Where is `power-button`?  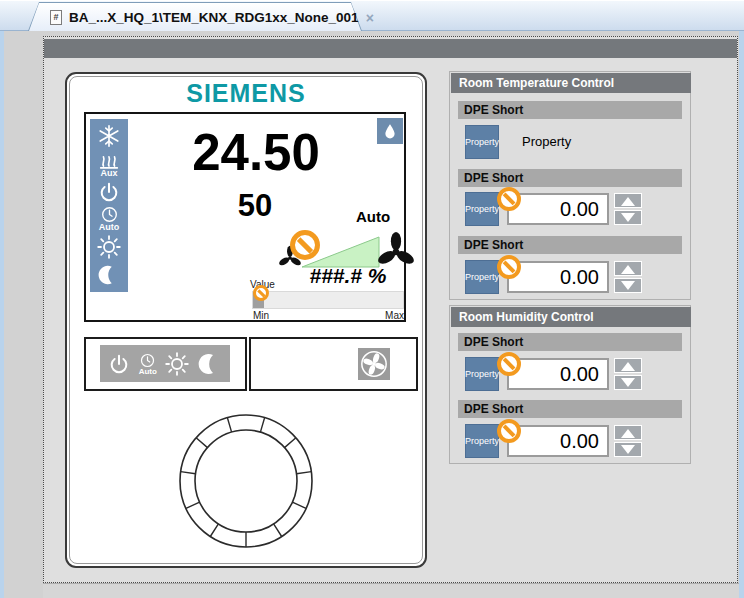
power-button is located at coordinates (119, 364).